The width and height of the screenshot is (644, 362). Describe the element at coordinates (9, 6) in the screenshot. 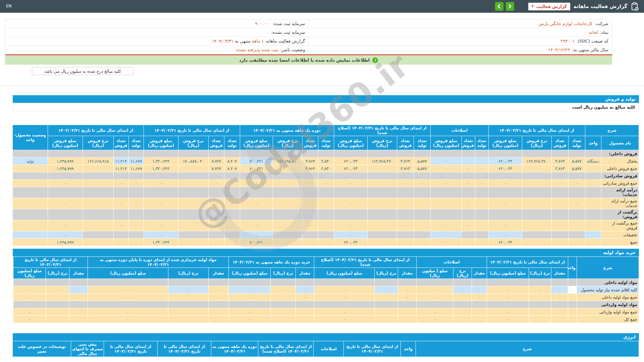

I see `english-language-link: EN` at that location.